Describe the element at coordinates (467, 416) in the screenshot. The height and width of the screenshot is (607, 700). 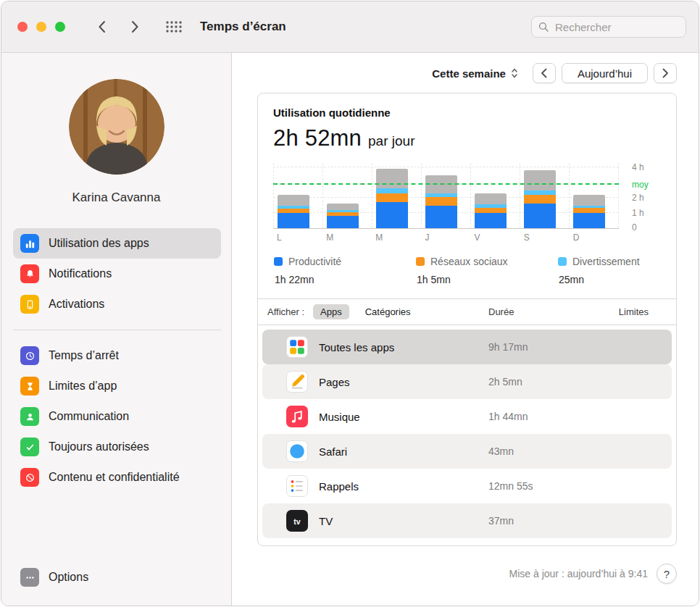
I see `app-row-music: Musique1h 44mn` at that location.